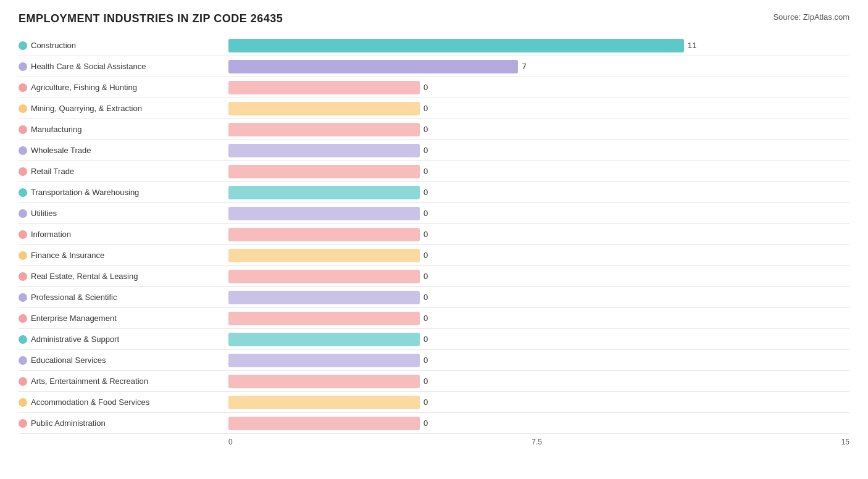  I want to click on bar-row: Wholesale Trade0, so click(434, 151).